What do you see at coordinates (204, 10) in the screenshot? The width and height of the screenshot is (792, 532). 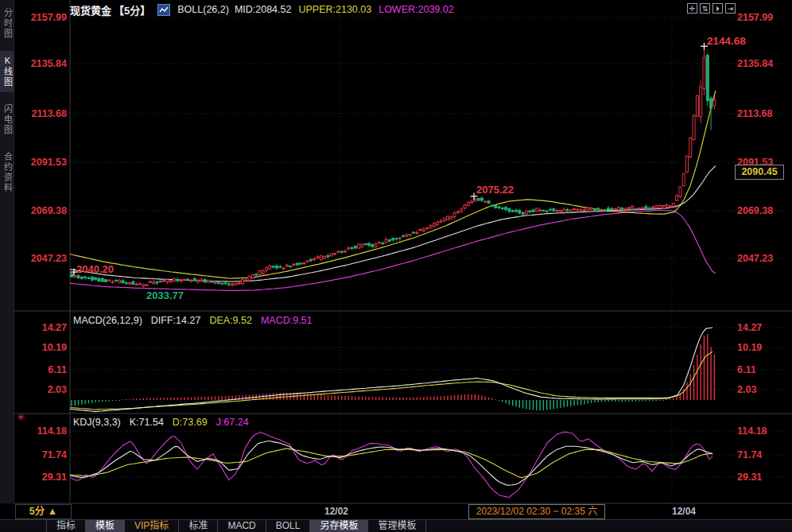 I see `boll-indicator-label: BOLL(26,2)` at bounding box center [204, 10].